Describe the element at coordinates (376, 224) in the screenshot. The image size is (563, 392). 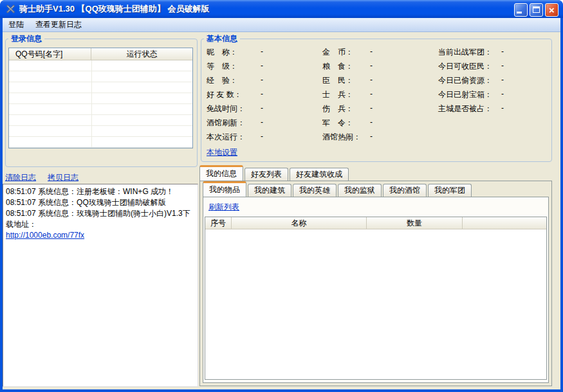
I see `items-table-header: 序号 名称 数量` at that location.